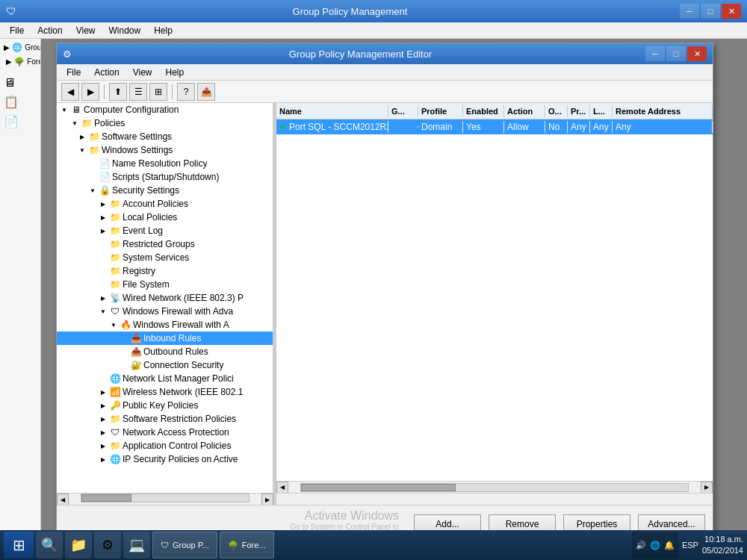  I want to click on tree-scroll-track, so click(165, 498).